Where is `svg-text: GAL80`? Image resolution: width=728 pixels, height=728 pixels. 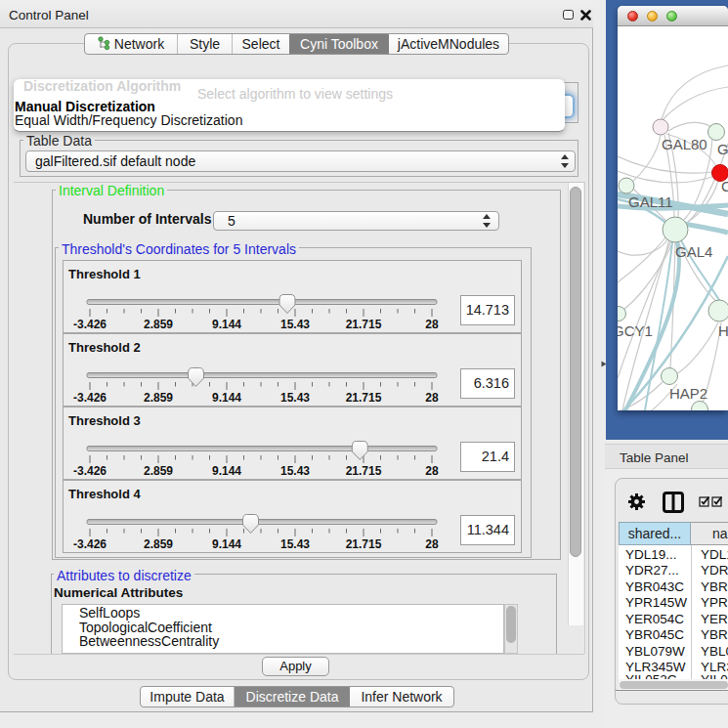 svg-text: GAL80 is located at coordinates (684, 145).